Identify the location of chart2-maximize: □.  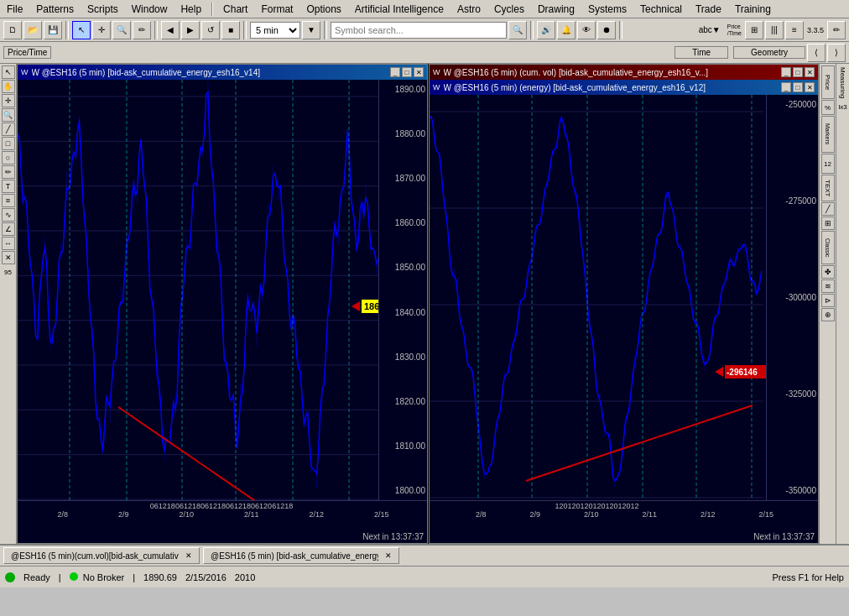
(798, 87).